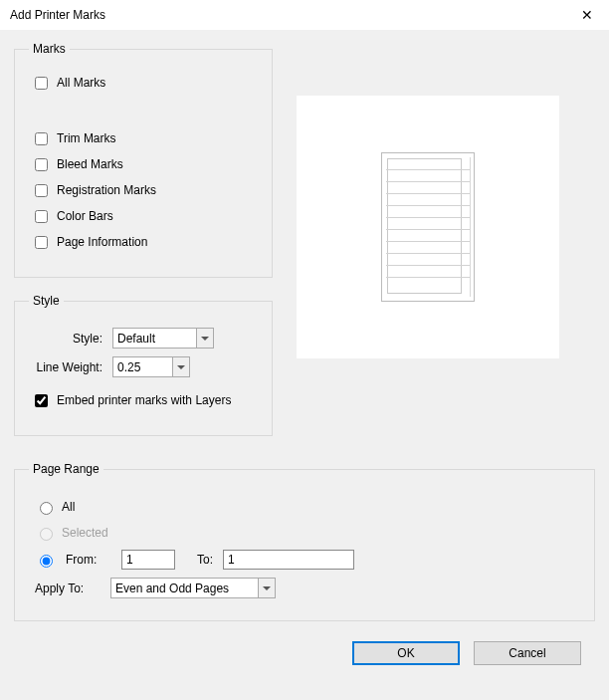 This screenshot has height=700, width=609. Describe the element at coordinates (193, 587) in the screenshot. I see `apply-to-select: Even and Odd Pages` at that location.